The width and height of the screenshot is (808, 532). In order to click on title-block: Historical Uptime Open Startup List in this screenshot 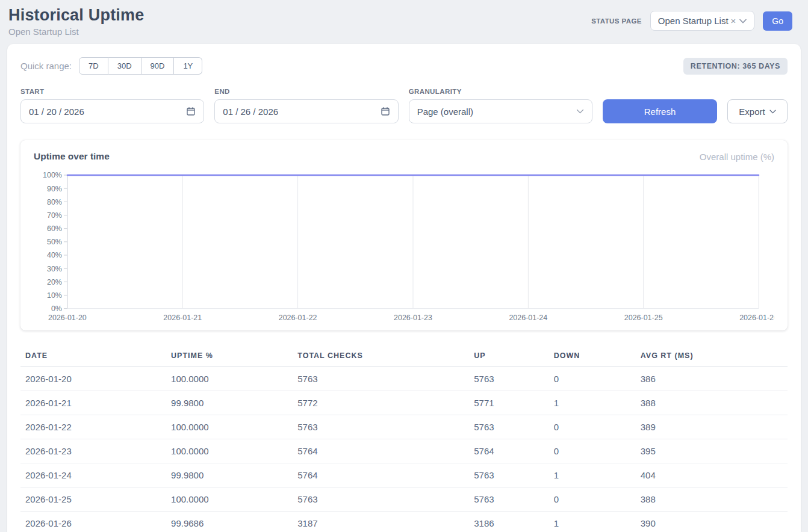, I will do `click(76, 22)`.